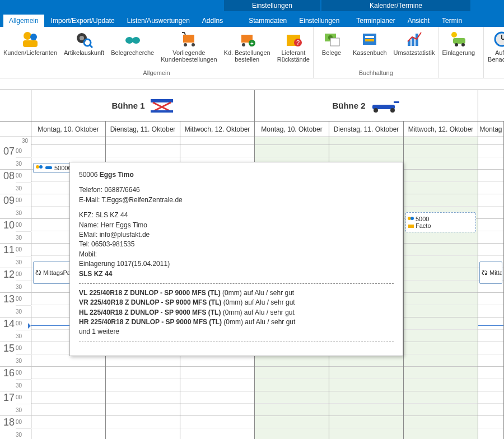 Image resolution: width=504 pixels, height=439 pixels. I want to click on kdbest-label1: Kd. Bestellungen, so click(248, 53).